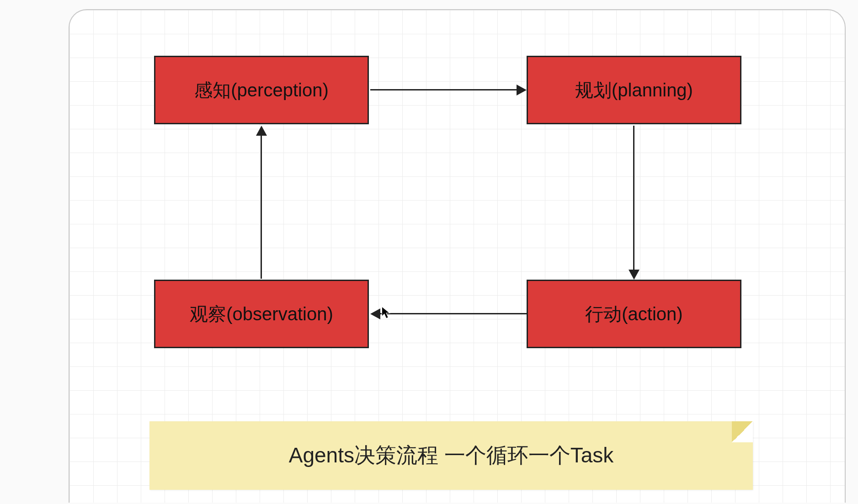  I want to click on caption-sticky-note: Agents决策流程 一个循环一个Task, so click(451, 456).